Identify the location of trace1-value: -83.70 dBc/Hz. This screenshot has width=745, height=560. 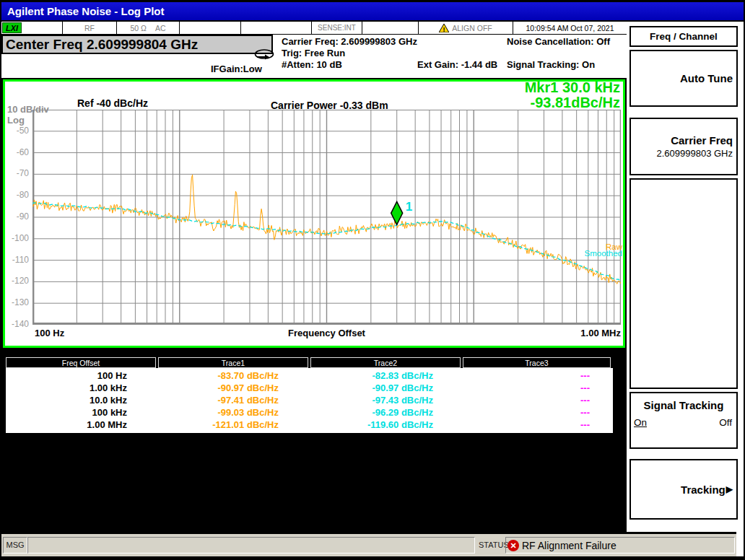
(231, 375).